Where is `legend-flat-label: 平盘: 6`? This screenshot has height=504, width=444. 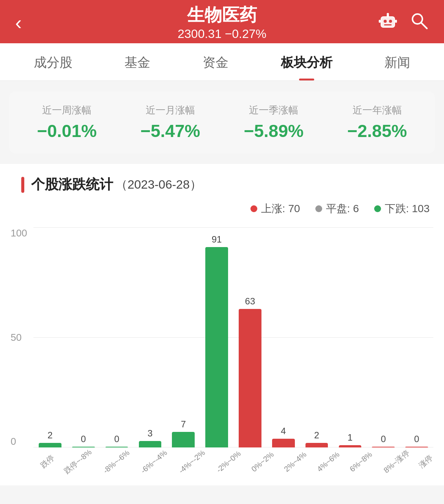 legend-flat-label: 平盘: 6 is located at coordinates (342, 209).